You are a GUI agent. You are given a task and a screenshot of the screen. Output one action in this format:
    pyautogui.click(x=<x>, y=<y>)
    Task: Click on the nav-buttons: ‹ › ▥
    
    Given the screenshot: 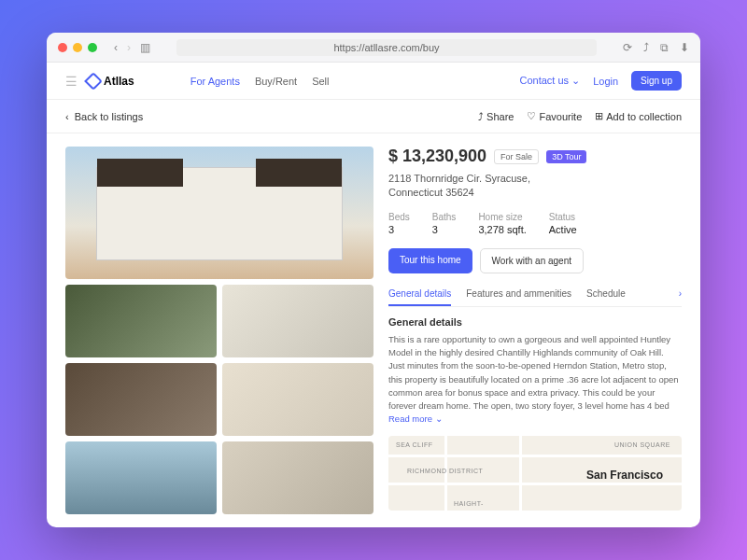 What is the action you would take?
    pyautogui.click(x=133, y=48)
    